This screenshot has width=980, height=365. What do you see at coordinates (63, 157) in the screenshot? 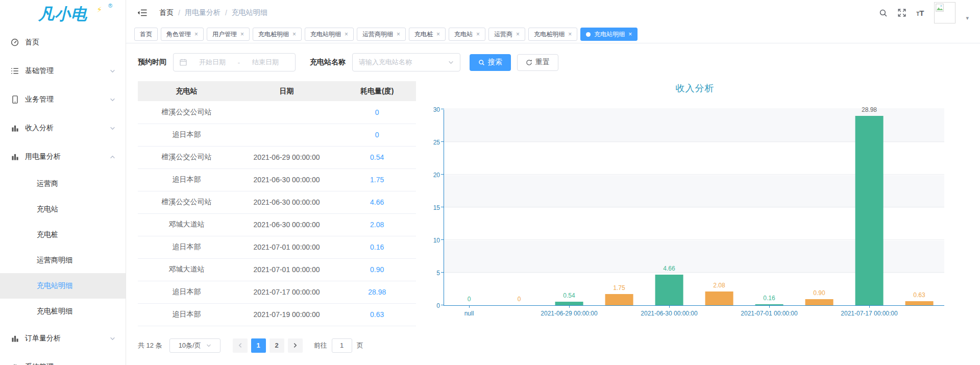
I see `sidebar-item: 用电量分析` at bounding box center [63, 157].